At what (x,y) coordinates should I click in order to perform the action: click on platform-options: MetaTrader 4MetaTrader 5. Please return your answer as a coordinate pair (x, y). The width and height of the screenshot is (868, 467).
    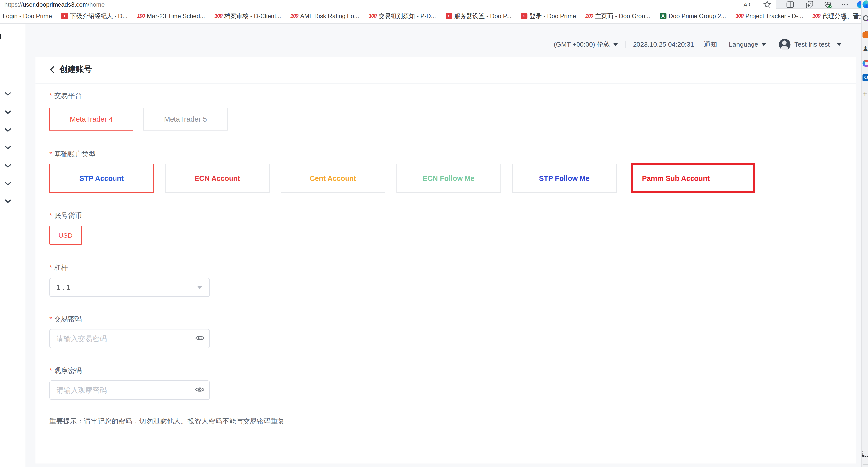
    Looking at the image, I should click on (138, 119).